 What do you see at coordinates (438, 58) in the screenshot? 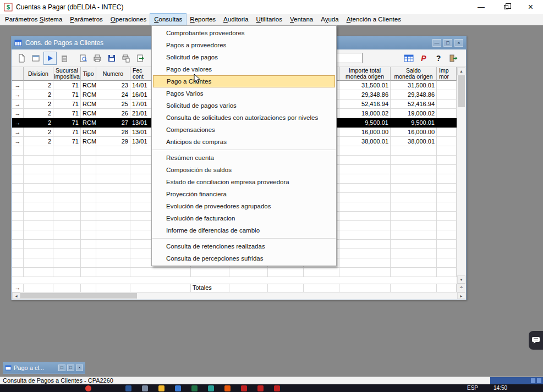
I see `help-button: ?` at bounding box center [438, 58].